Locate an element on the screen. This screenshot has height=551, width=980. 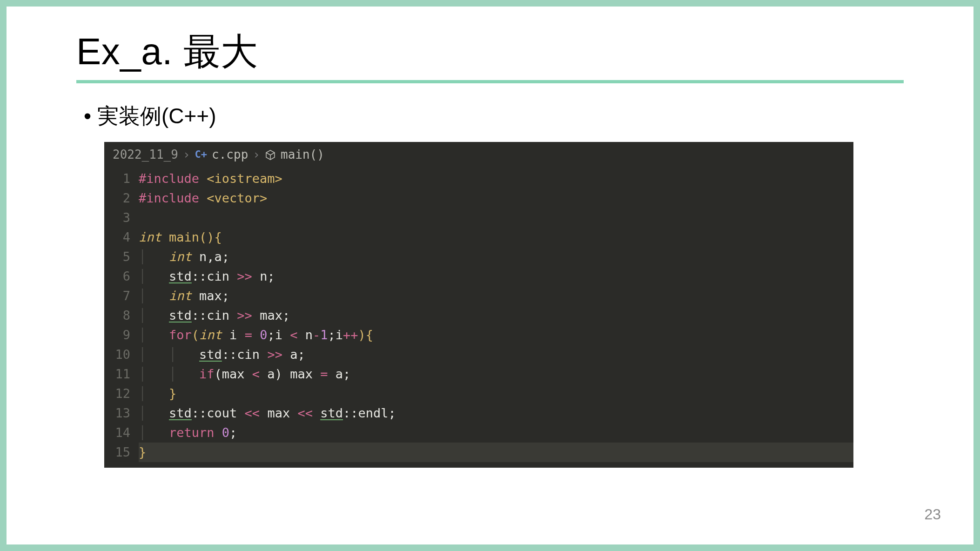
breadcrumb-file: c.cpp is located at coordinates (230, 155).